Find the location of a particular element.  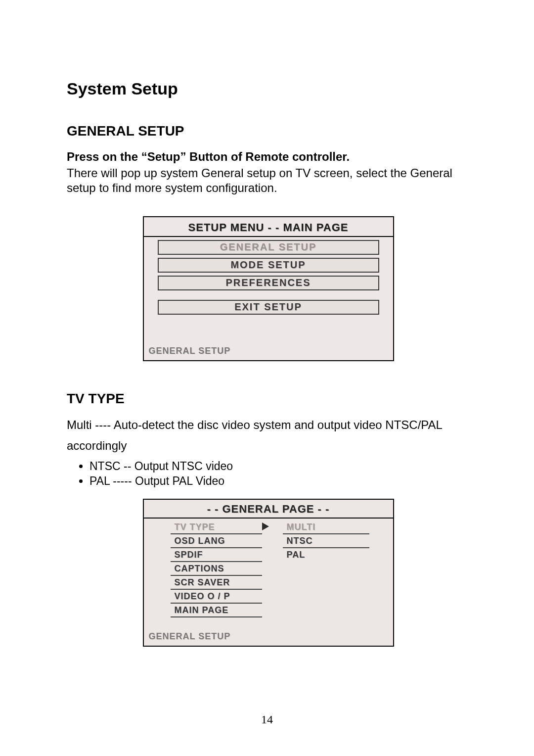

menu-item: GENERAL SETUP is located at coordinates (268, 247).